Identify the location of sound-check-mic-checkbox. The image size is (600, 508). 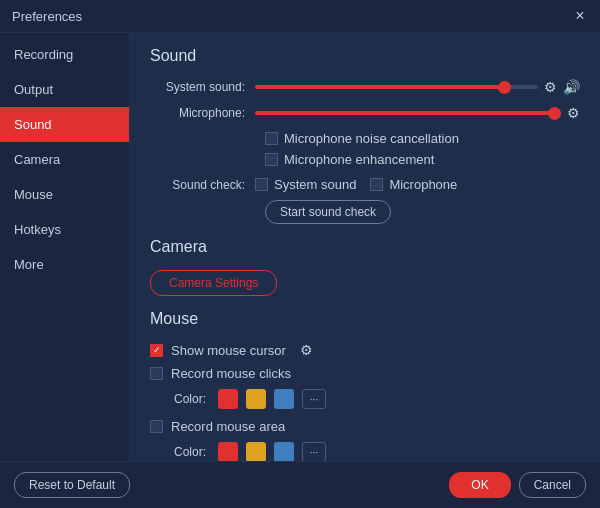
(376, 184).